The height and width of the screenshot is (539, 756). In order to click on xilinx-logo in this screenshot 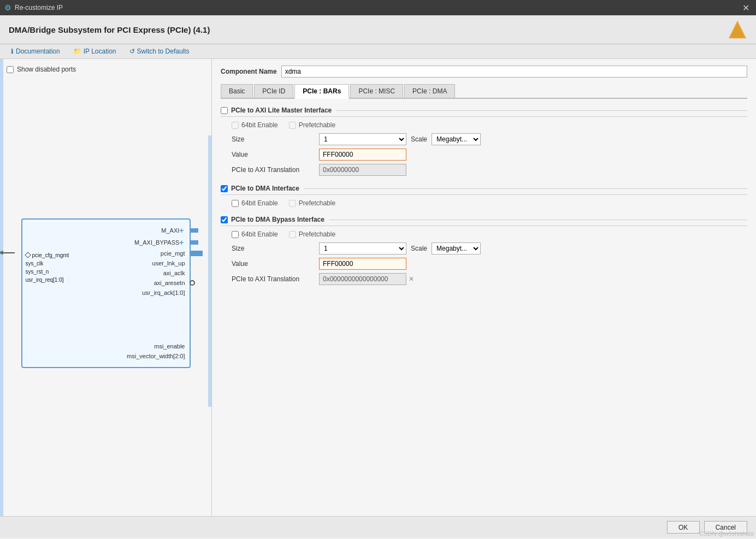, I will do `click(737, 29)`.